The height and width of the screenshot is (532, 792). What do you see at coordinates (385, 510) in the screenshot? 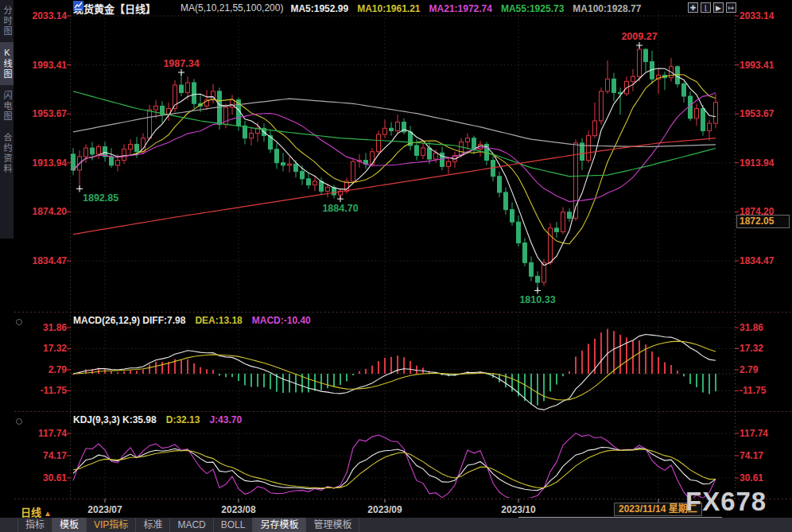
I see `month-label: 2023/09` at bounding box center [385, 510].